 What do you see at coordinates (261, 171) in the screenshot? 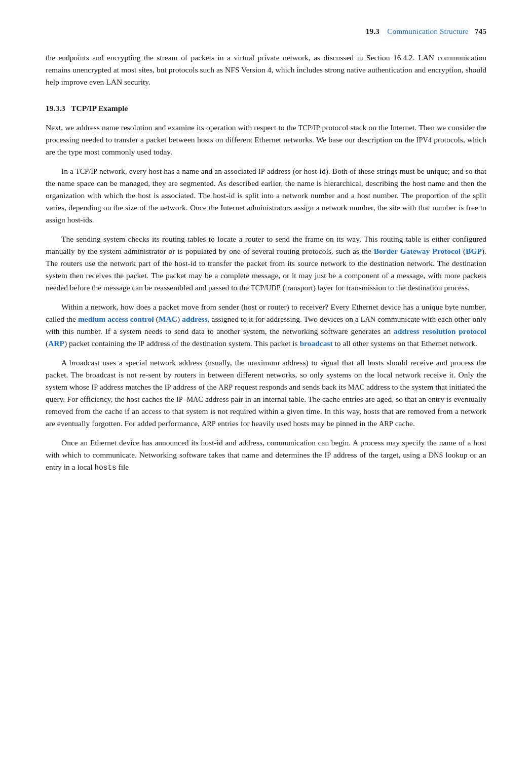
I see `abbr-ip-1: IP` at bounding box center [261, 171].